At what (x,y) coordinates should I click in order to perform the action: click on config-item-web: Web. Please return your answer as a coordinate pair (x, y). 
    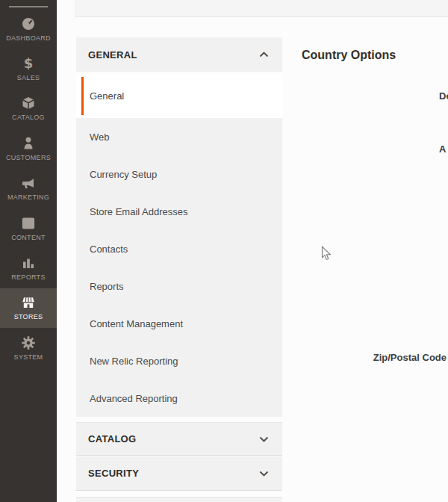
    Looking at the image, I should click on (179, 137).